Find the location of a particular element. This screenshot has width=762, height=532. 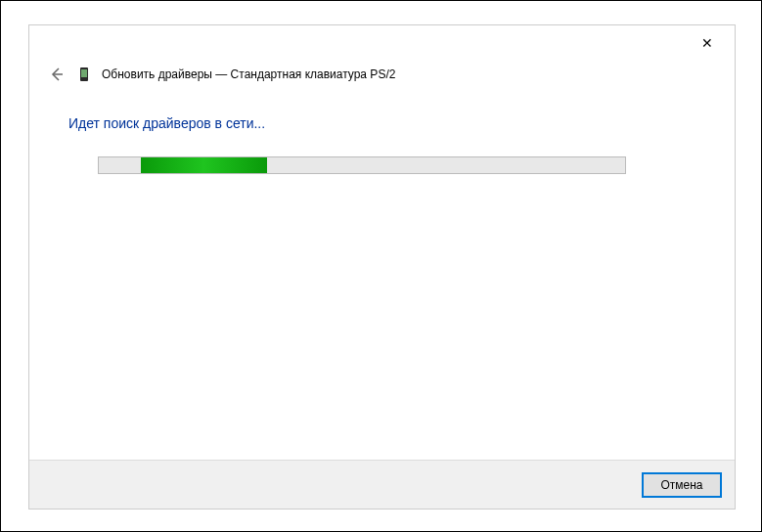

close-icon: ✕ is located at coordinates (707, 43).